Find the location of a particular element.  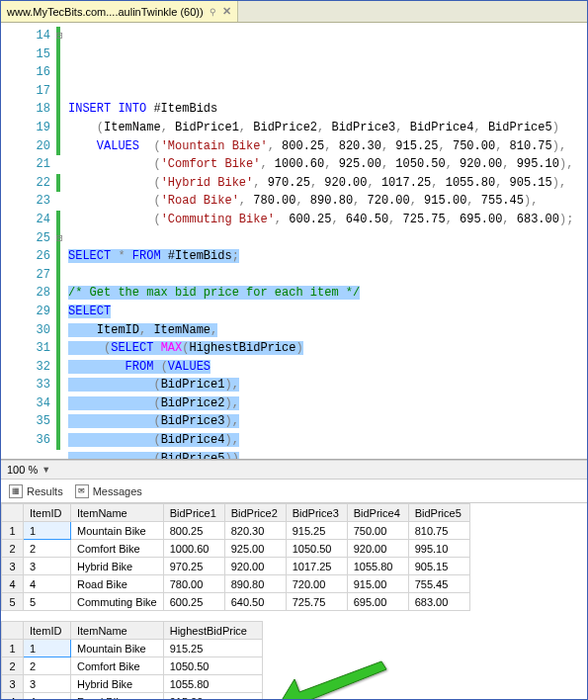

cell: 800.25 is located at coordinates (194, 531).